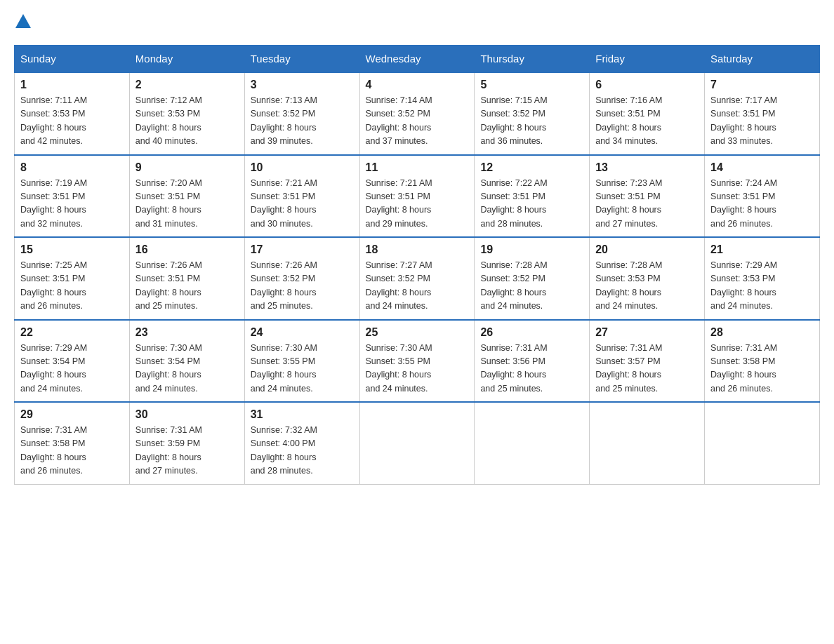 The height and width of the screenshot is (644, 834). Describe the element at coordinates (762, 196) in the screenshot. I see `calendar-cell: 14 Sunrise: 7:24 AMSunset: 3:51 PMDaylig…` at that location.